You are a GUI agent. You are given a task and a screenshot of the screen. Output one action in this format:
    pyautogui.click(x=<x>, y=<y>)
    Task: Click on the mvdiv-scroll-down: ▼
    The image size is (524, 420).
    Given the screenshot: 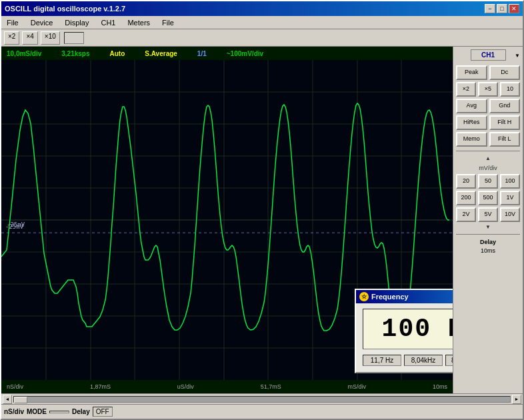 What is the action you would take?
    pyautogui.click(x=488, y=227)
    